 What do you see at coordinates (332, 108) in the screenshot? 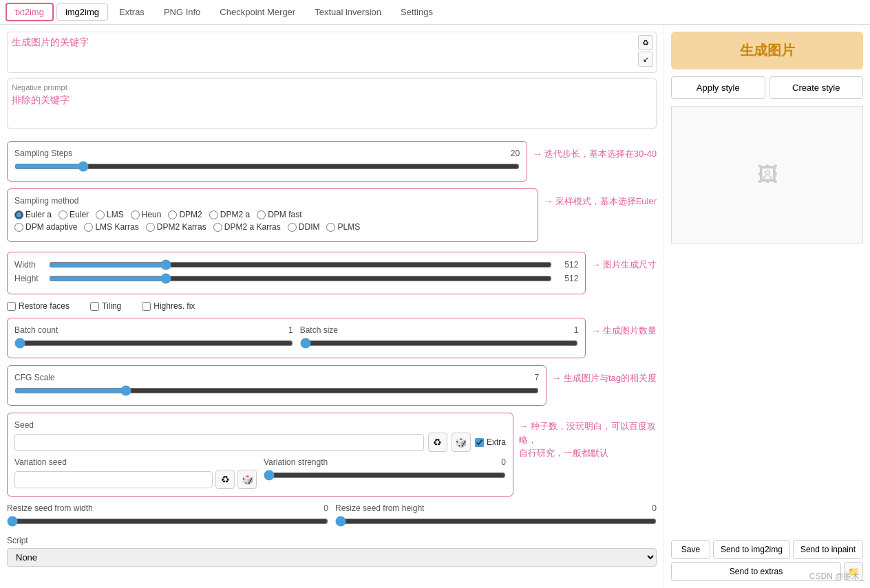
I see `negative-prompt-input: 排除的关键字` at bounding box center [332, 108].